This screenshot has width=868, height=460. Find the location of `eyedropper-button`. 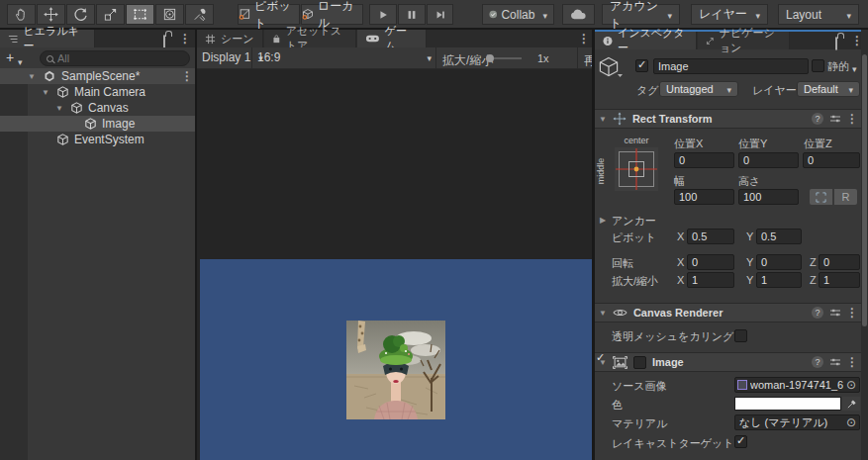

eyedropper-button is located at coordinates (851, 404).